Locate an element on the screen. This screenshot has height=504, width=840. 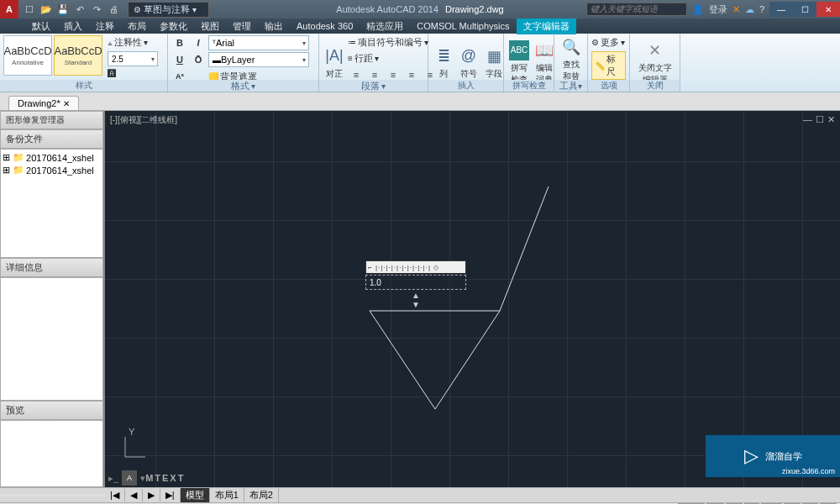
open-icon: 📂 is located at coordinates (46, 9).